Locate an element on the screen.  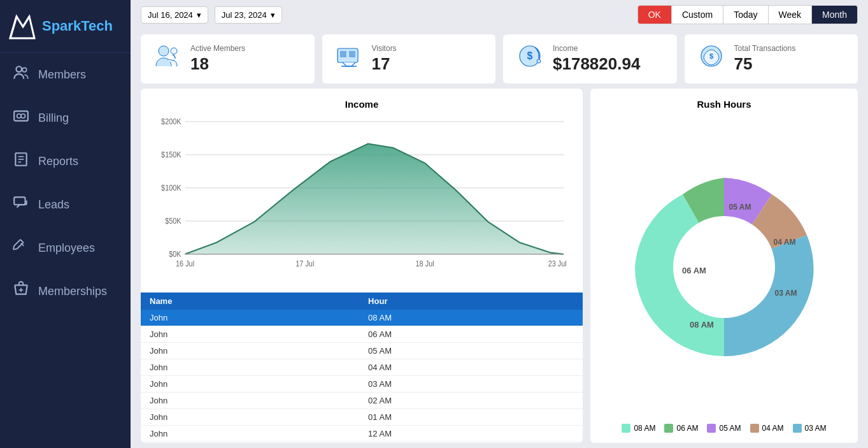
legend-label-08am: 08 AM is located at coordinates (644, 428).